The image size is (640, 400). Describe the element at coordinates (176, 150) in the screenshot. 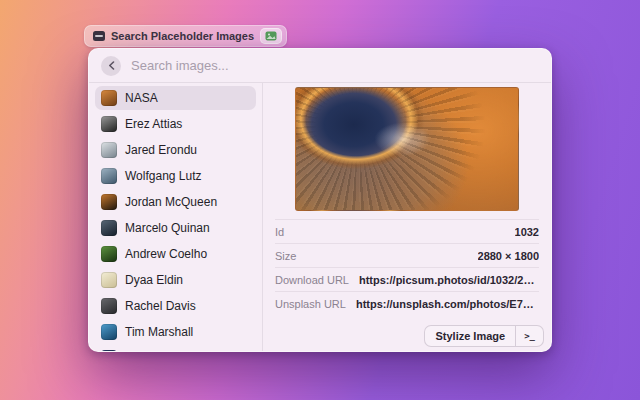

I see `list-item: Jared Erondu` at that location.